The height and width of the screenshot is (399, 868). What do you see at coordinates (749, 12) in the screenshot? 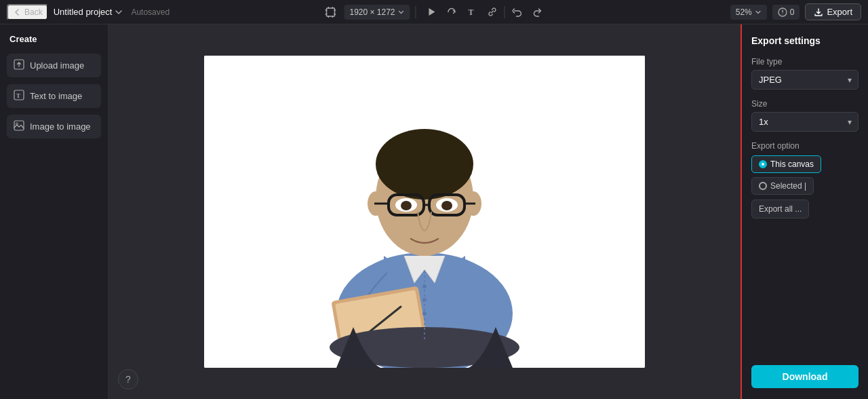
I see `zoom-button: 52%` at bounding box center [749, 12].